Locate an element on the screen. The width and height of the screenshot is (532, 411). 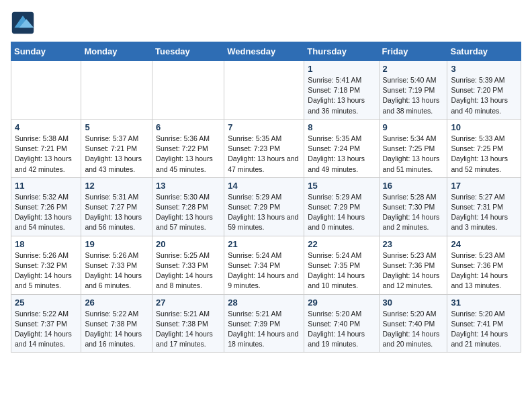
calendar-cell: 21Sunrise: 5:24 AMSunset: 7:34 PMDayligh… is located at coordinates (265, 265).